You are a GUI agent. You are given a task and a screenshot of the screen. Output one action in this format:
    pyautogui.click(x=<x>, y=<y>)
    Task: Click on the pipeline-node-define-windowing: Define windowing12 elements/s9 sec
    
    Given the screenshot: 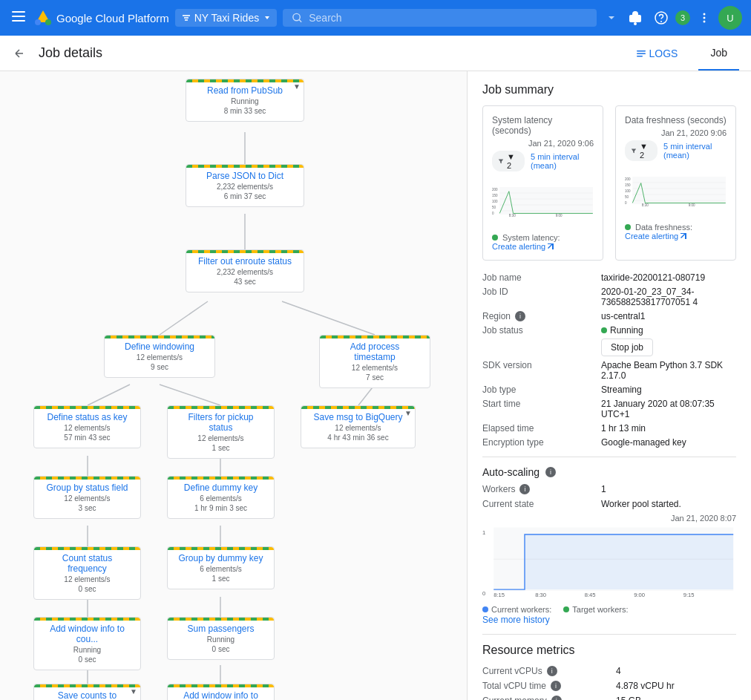 What is the action you would take?
    pyautogui.click(x=160, y=356)
    